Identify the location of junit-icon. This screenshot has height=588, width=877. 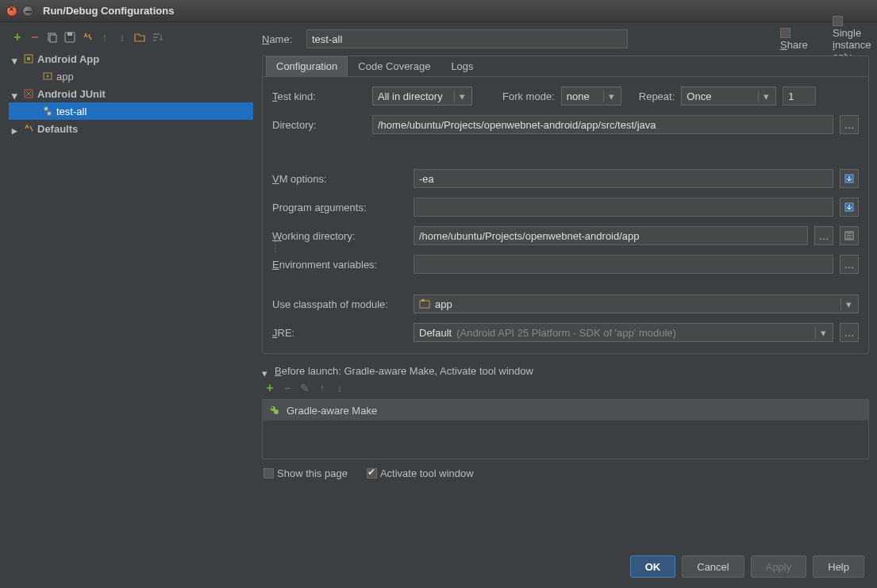
(29, 94).